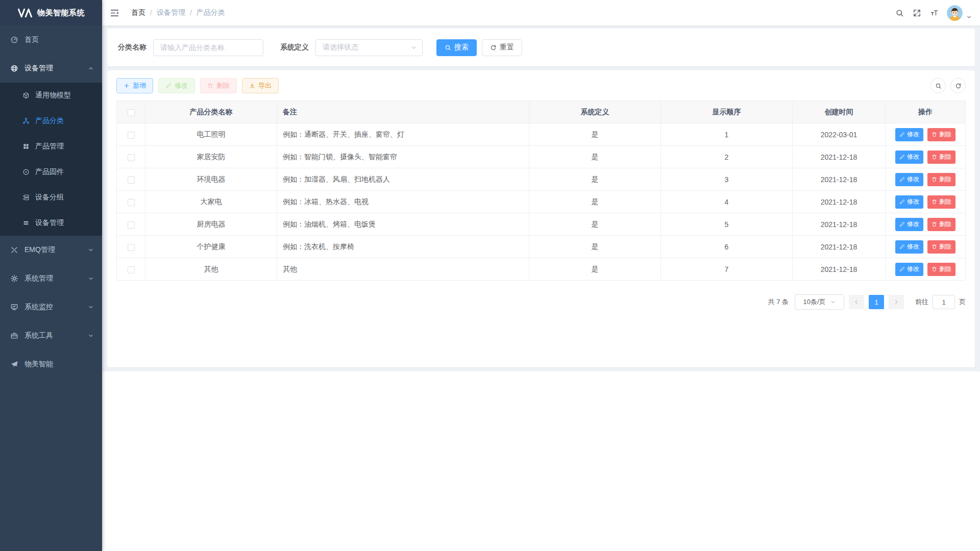 The width and height of the screenshot is (980, 551). Describe the element at coordinates (958, 86) in the screenshot. I see `refresh-table-button` at that location.